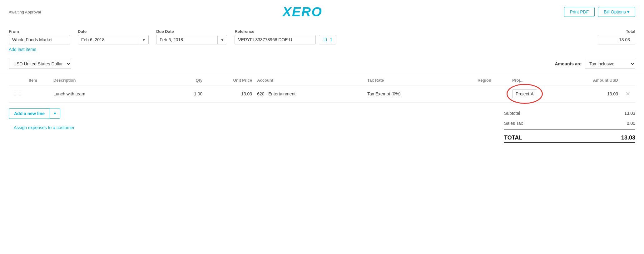 This screenshot has width=644, height=254. I want to click on subtotal-label: Subtotal, so click(512, 113).